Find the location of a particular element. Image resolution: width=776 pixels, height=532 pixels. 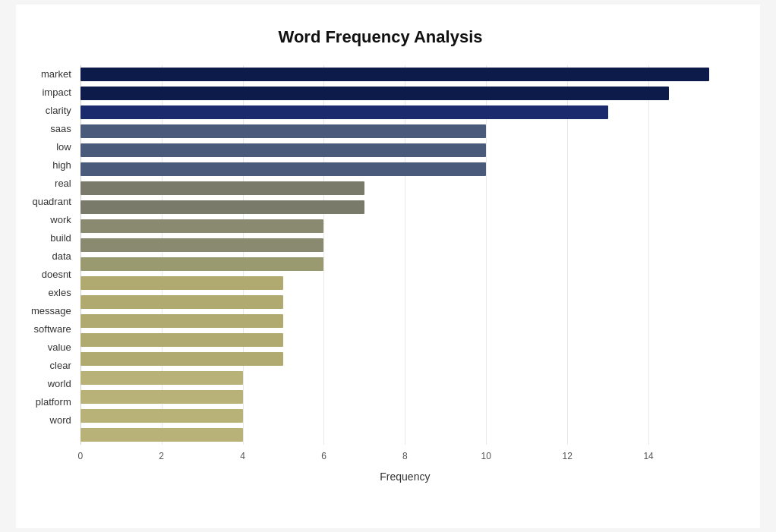

chart-title: Word Frequency Analysis is located at coordinates (380, 37).